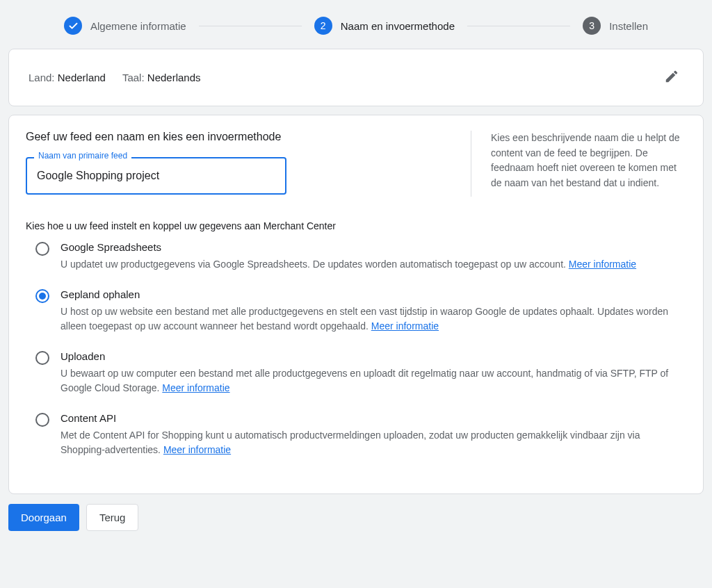  Describe the element at coordinates (373, 256) in the screenshot. I see `radio-body: Google SpreadsheetsU updatet uw productg…` at that location.